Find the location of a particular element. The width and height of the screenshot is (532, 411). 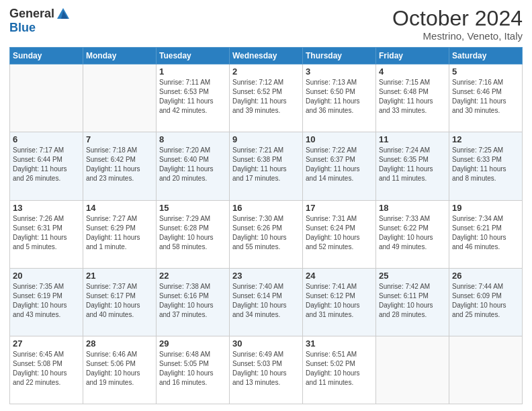

day-number: 15 is located at coordinates (193, 208).